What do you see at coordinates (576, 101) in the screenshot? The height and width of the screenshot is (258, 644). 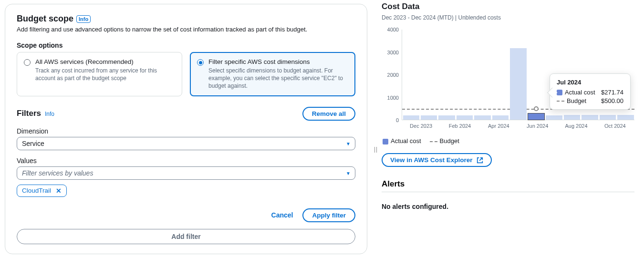 I see `tooltip-budget-label: Budget` at bounding box center [576, 101].